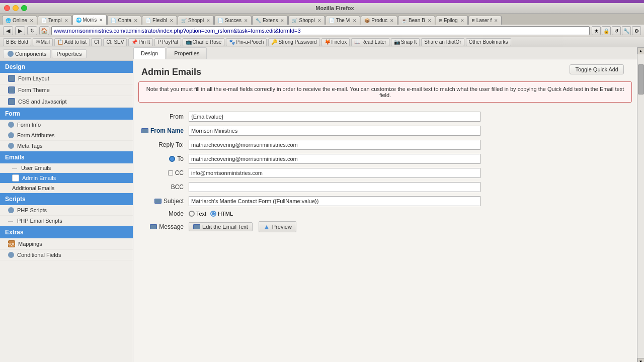 This screenshot has width=644, height=362. Describe the element at coordinates (335, 159) in the screenshot. I see `to-input` at that location.